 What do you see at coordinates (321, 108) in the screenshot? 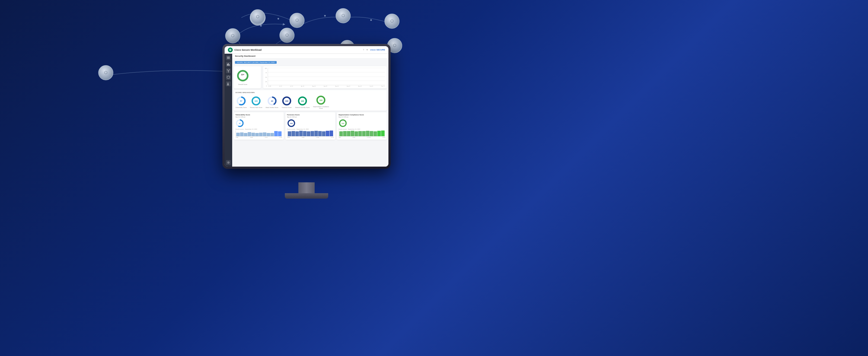
I see `segmentation-label: Segmentation Compliance Score` at bounding box center [321, 108].